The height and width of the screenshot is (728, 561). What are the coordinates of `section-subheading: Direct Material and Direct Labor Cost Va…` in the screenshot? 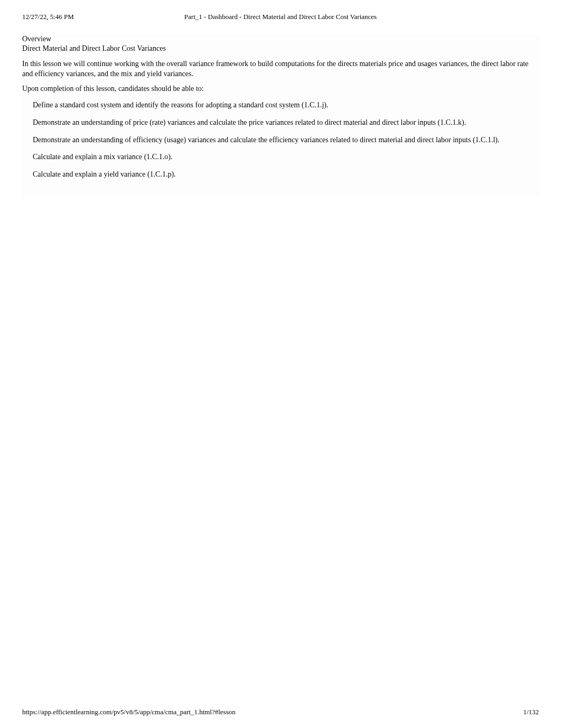 It's located at (280, 49).